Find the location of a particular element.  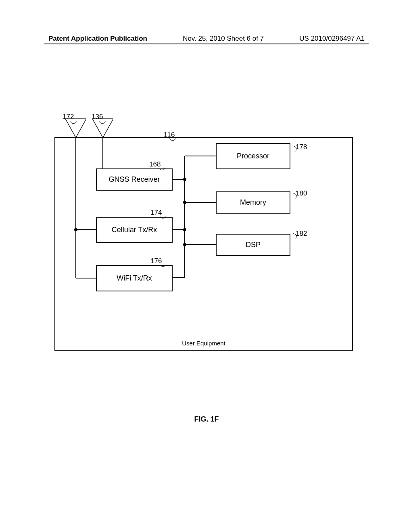

ref-label-178: 178 is located at coordinates (301, 147).